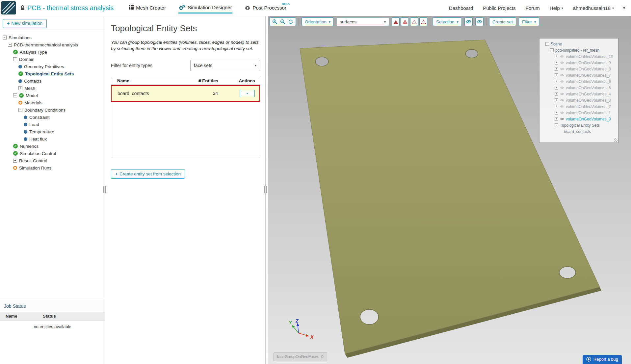  Describe the element at coordinates (205, 8) in the screenshot. I see `tab-simulation-designer: Simulation Designer` at that location.